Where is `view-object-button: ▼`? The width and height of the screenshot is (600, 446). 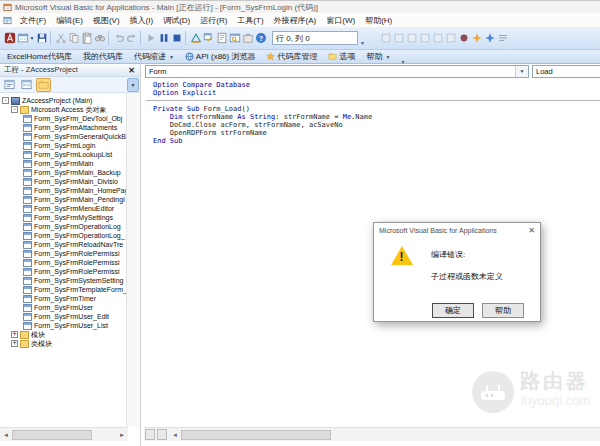
view-object-button: ▼ is located at coordinates (26, 38).